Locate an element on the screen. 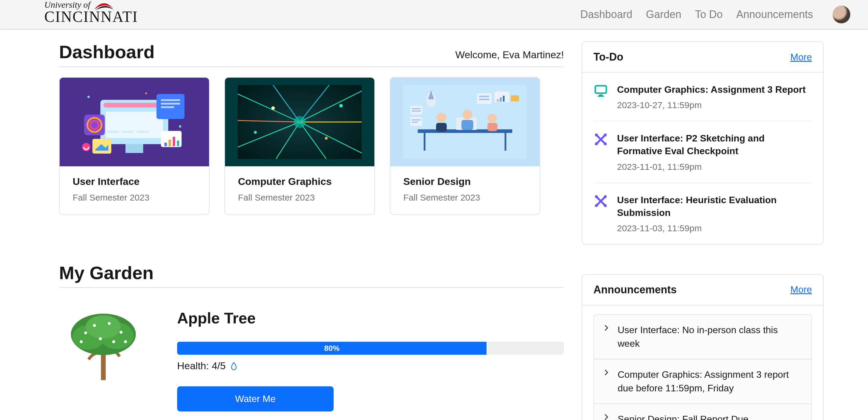 The height and width of the screenshot is (420, 868). todo-date: 2023-11-03, 11:59pm is located at coordinates (714, 228).